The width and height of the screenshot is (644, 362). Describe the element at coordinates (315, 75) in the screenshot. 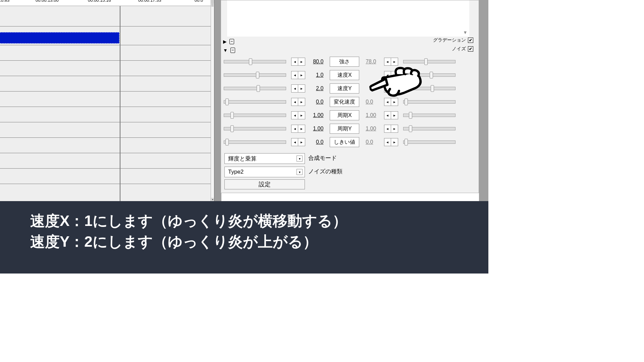

I see `param-value-left: 1.0` at that location.